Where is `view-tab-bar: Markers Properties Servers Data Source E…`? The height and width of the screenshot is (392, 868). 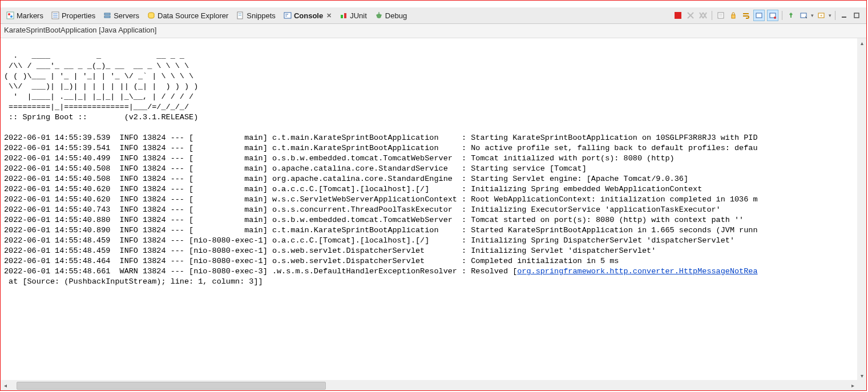
view-tab-bar: Markers Properties Servers Data Source E… is located at coordinates (434, 16).